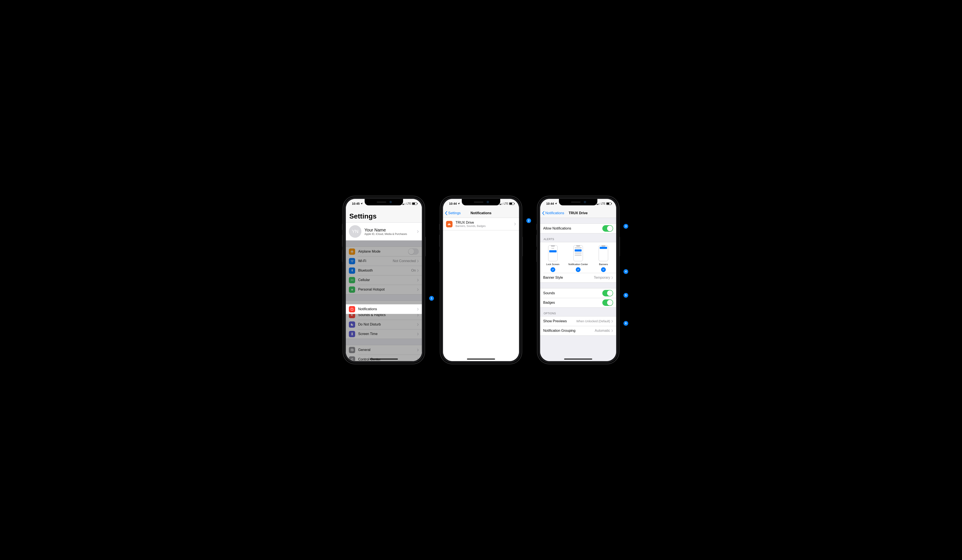  I want to click on banner-style-cell: Banner Style Temporary, so click(578, 278).